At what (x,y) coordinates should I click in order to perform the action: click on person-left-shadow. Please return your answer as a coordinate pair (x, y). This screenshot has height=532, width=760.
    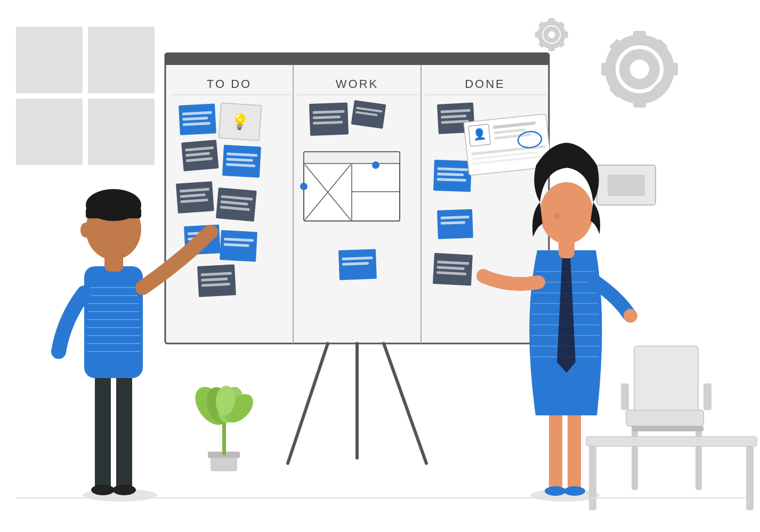
    Looking at the image, I should click on (120, 495).